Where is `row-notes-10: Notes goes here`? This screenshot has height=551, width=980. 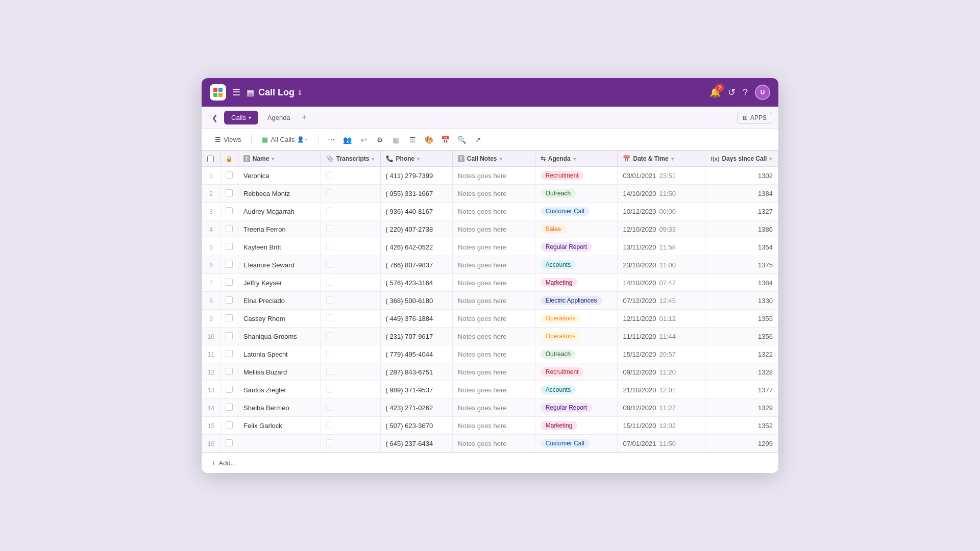 row-notes-10: Notes goes here is located at coordinates (494, 337).